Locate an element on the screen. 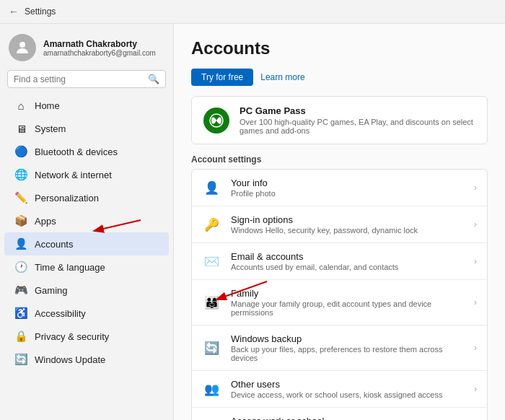  sidebar-item-windowsupdate: 🔄 Windows Update is located at coordinates (87, 359).